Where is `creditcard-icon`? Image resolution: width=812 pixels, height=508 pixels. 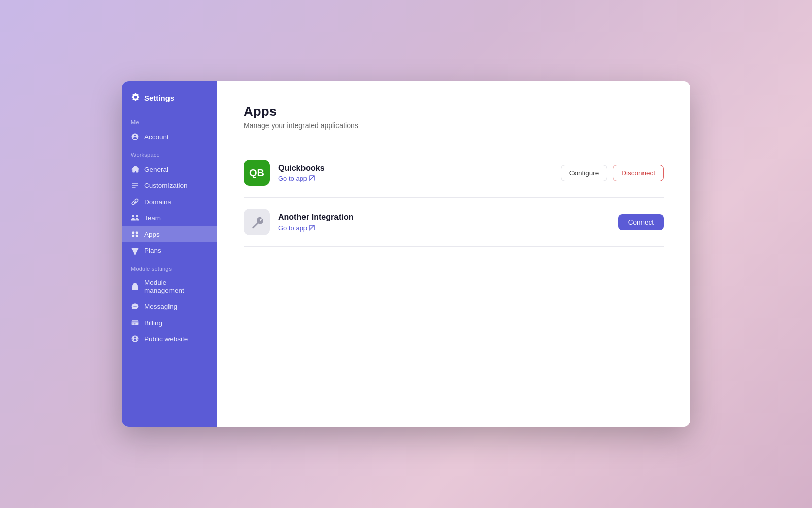
creditcard-icon is located at coordinates (135, 323).